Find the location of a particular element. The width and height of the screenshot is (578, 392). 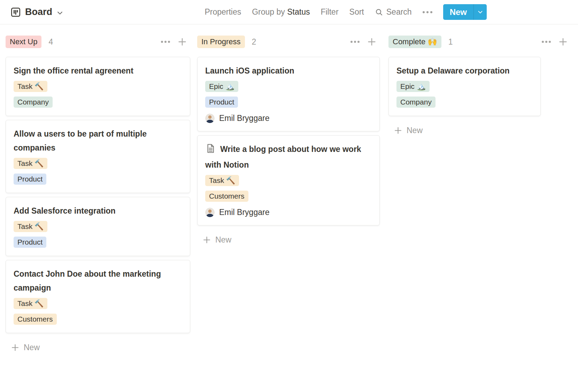

column-header: Complete 🙌 1 is located at coordinates (480, 42).